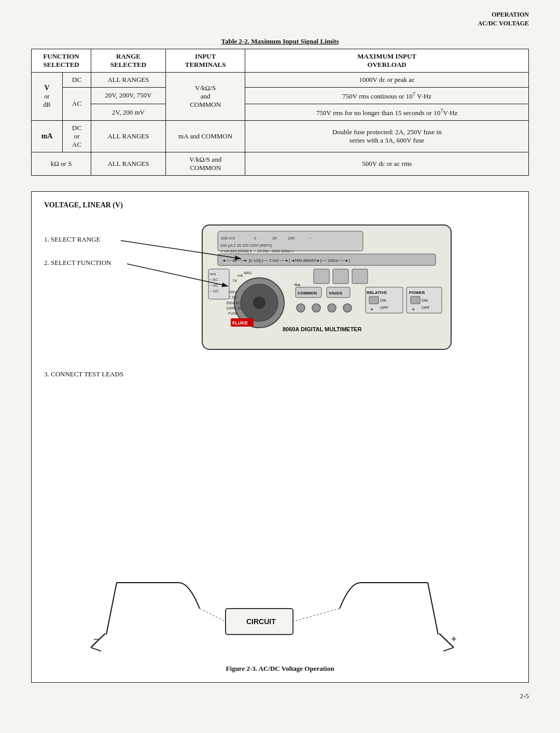  I want to click on step1-label: 1. SELECT RANGE, so click(72, 239).